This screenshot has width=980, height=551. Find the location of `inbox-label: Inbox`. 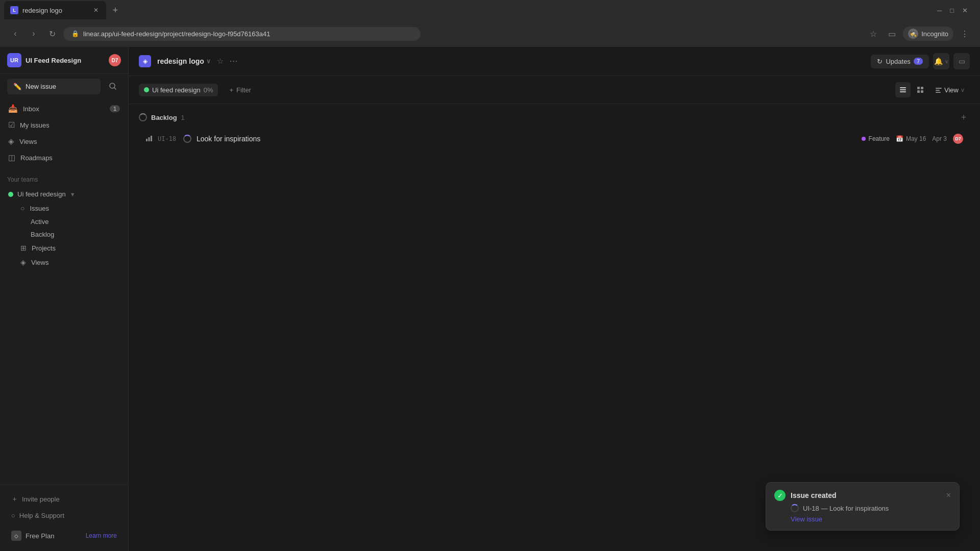

inbox-label: Inbox is located at coordinates (31, 109).